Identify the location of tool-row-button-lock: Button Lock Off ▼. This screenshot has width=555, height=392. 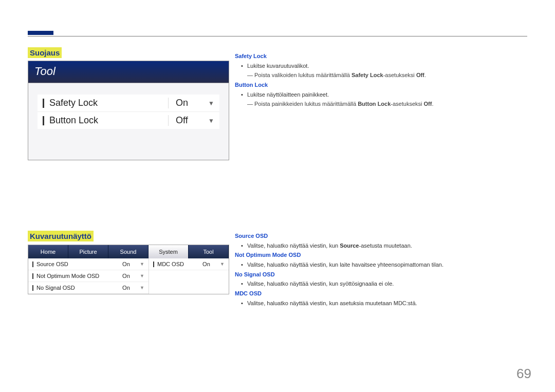
(128, 120).